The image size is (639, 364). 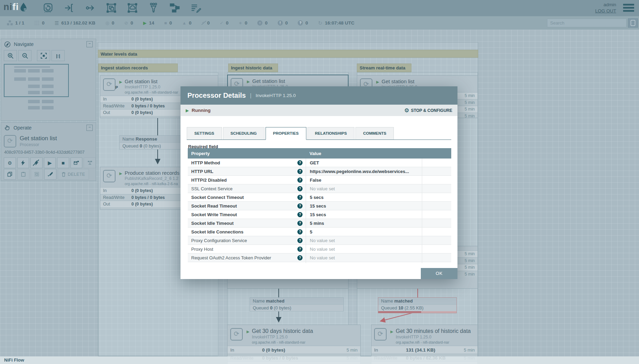 What do you see at coordinates (320, 189) in the screenshot?
I see `table-row: SSL Context Service?No value set` at bounding box center [320, 189].